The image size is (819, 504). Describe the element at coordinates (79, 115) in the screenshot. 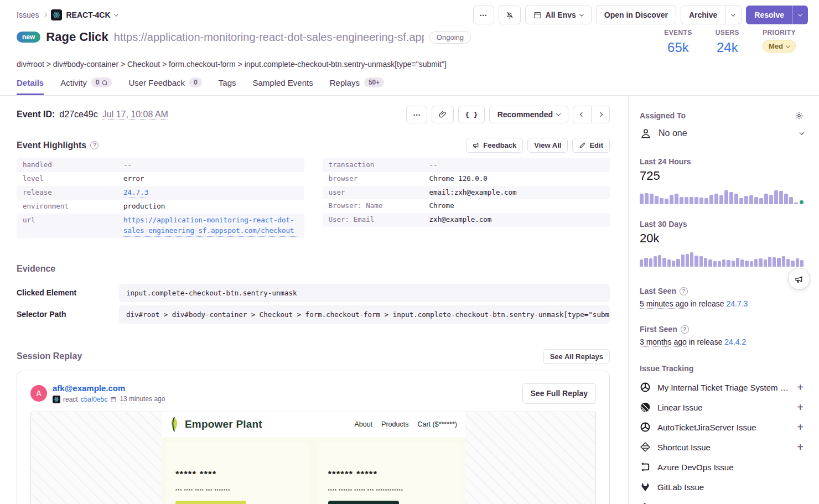

I see `event-id-value: d27ce49c` at that location.